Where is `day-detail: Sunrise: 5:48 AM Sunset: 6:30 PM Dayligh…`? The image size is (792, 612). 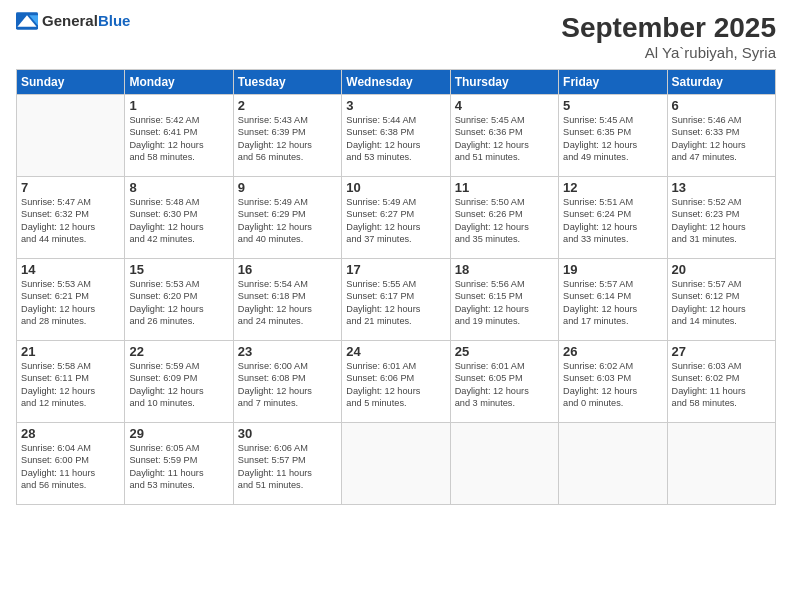
day-detail: Sunrise: 5:48 AM Sunset: 6:30 PM Dayligh… is located at coordinates (178, 221).